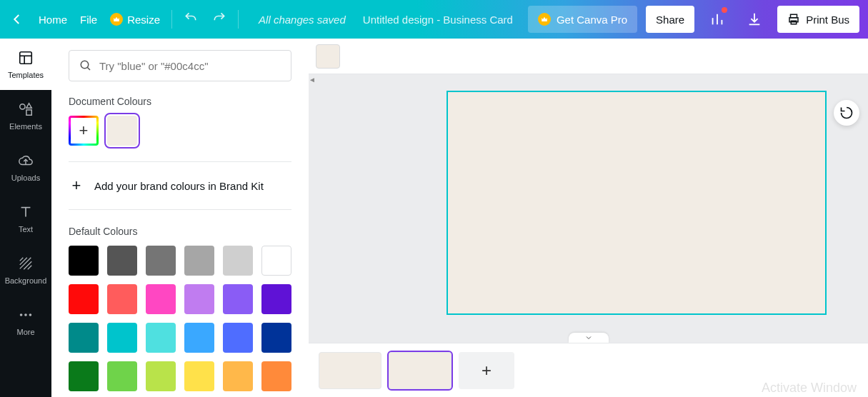 The image size is (868, 397). What do you see at coordinates (26, 58) in the screenshot?
I see `templates-icon` at bounding box center [26, 58].